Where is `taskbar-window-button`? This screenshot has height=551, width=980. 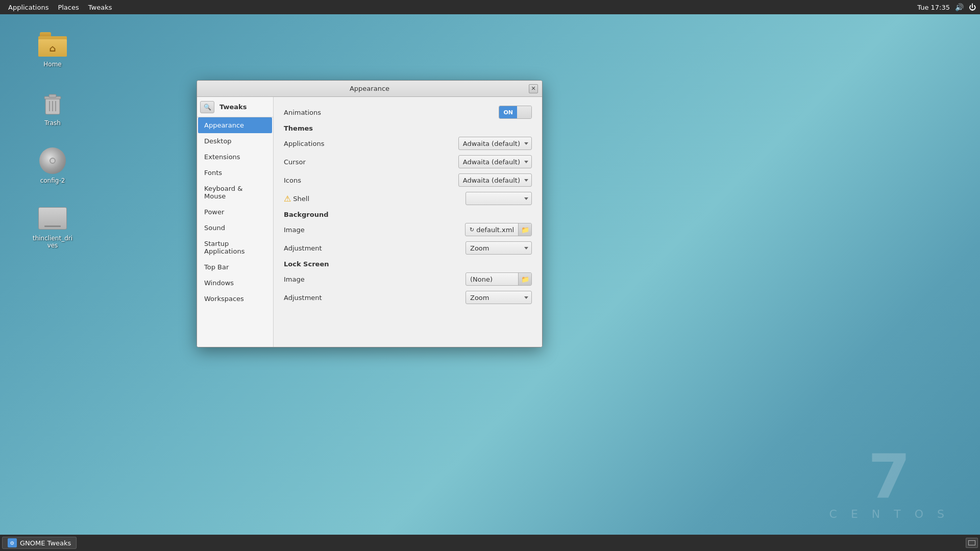 taskbar-window-button is located at coordinates (972, 543).